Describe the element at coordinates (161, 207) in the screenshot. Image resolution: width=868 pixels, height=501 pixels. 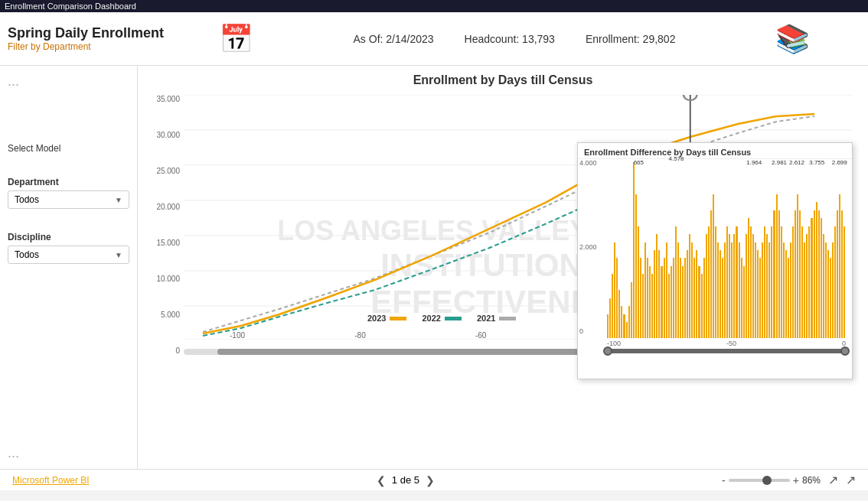
I see `y-label-20000: 20.000` at that location.